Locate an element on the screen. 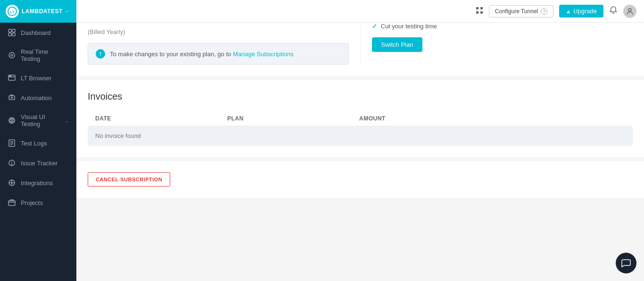 The image size is (644, 281). check-item: ✓ Cut your testing time is located at coordinates (503, 26).